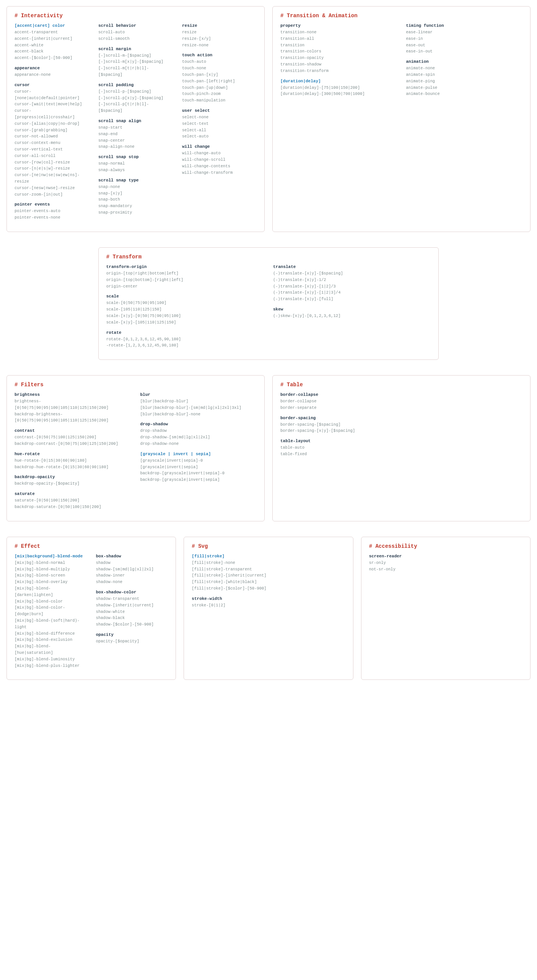 Image resolution: width=537 pixels, height=980 pixels. Describe the element at coordinates (185, 273) in the screenshot. I see `item: origin-[top|right|bottom|left]` at that location.